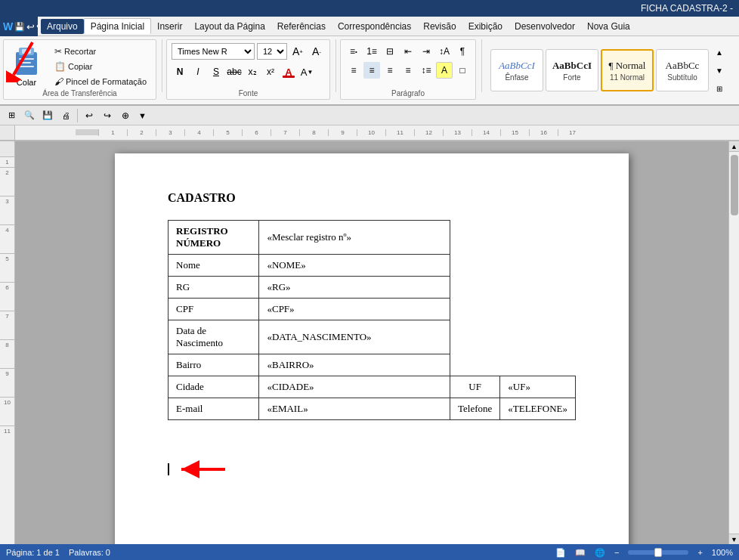  I want to click on menu-referencias: Referências, so click(301, 26).